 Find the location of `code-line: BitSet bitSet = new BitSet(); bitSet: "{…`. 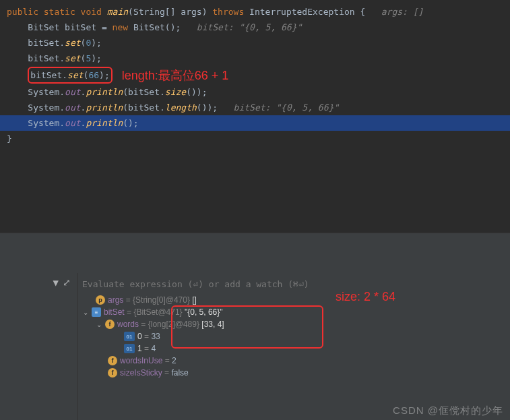

code-line: BitSet bitSet = new BitSet(); bitSet: "{… is located at coordinates (255, 27).